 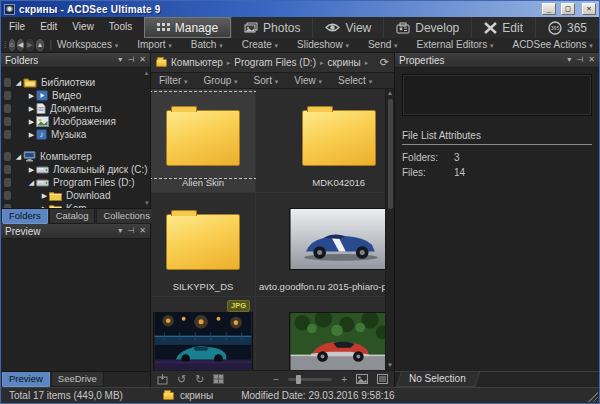 I want to click on rotate-ccw-icon: ↺, so click(x=182, y=380).